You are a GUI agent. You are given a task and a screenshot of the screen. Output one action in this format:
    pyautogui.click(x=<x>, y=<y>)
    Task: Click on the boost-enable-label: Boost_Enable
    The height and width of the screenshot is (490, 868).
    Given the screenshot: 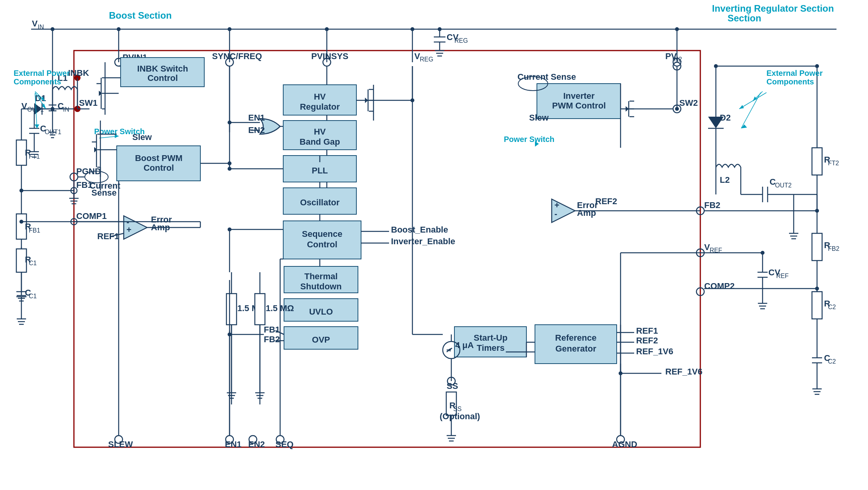 What is the action you would take?
    pyautogui.click(x=419, y=229)
    